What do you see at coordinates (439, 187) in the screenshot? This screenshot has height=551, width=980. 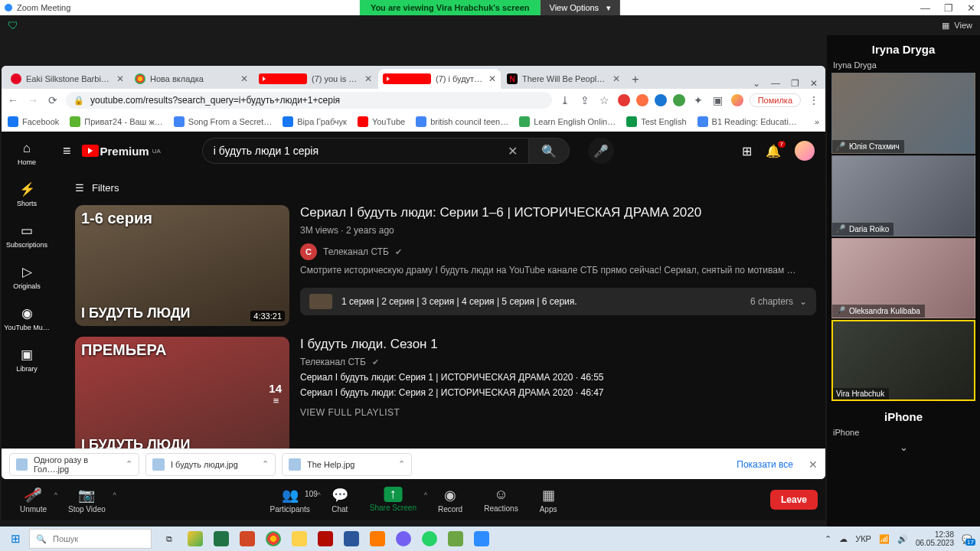 I see `filters-button: ☰ Filters` at bounding box center [439, 187].